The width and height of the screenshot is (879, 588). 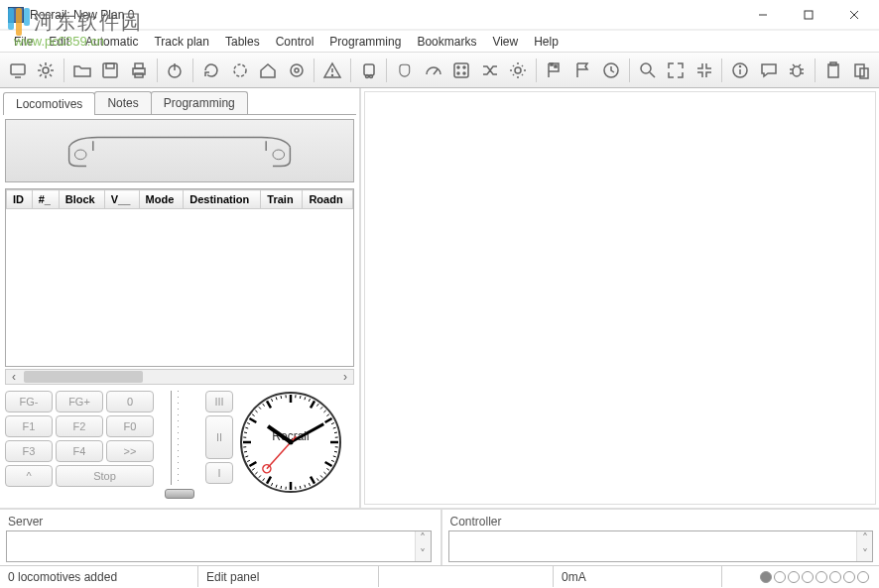 What do you see at coordinates (105, 476) in the screenshot?
I see `stop-button: Stop` at bounding box center [105, 476].